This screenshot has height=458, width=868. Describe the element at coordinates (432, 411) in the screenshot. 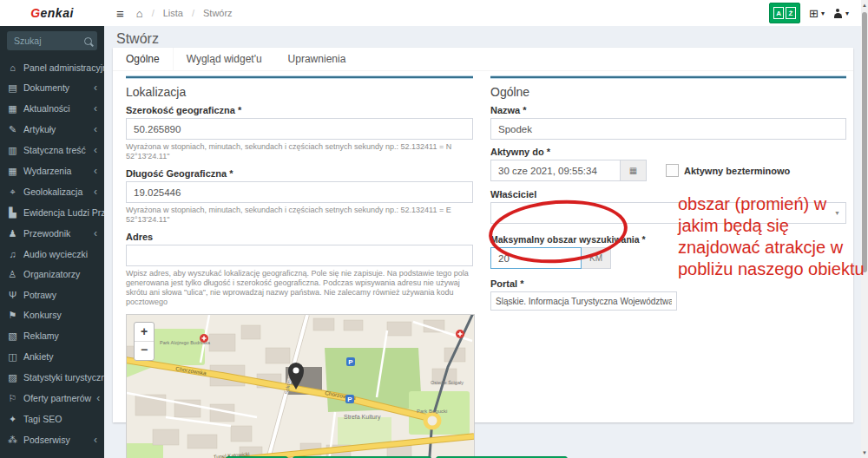

I see `map-label-park-bogucki: Park Bogucki` at that location.